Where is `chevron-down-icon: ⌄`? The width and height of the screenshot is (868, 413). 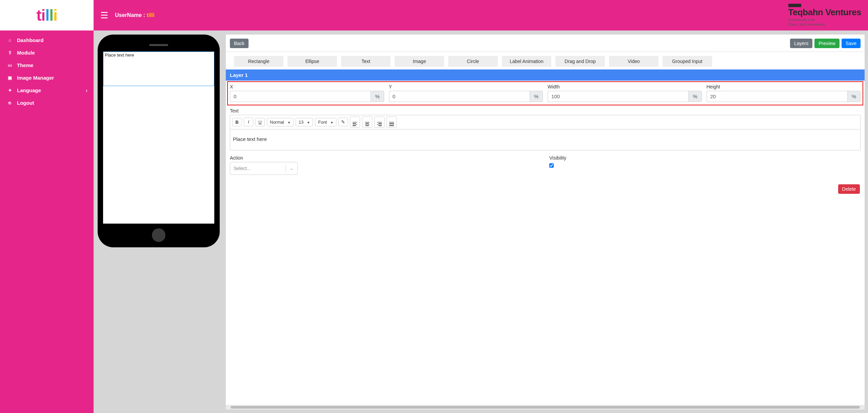
chevron-down-icon: ⌄ is located at coordinates (292, 168).